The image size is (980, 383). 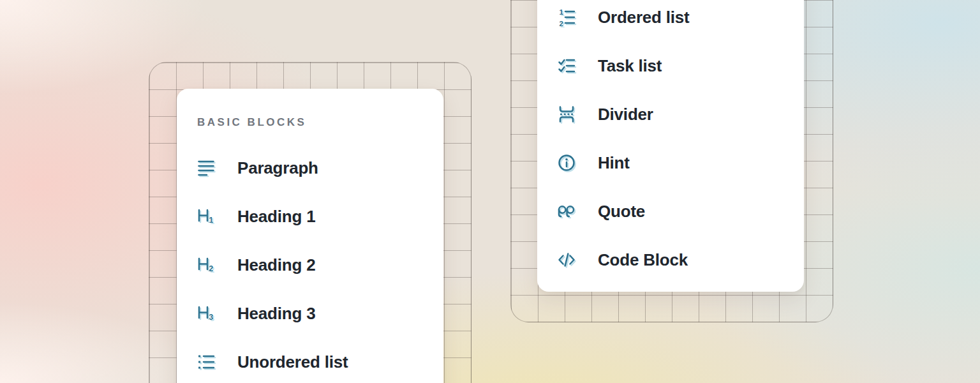 What do you see at coordinates (643, 260) in the screenshot?
I see `menu-item-label: Code Block` at bounding box center [643, 260].